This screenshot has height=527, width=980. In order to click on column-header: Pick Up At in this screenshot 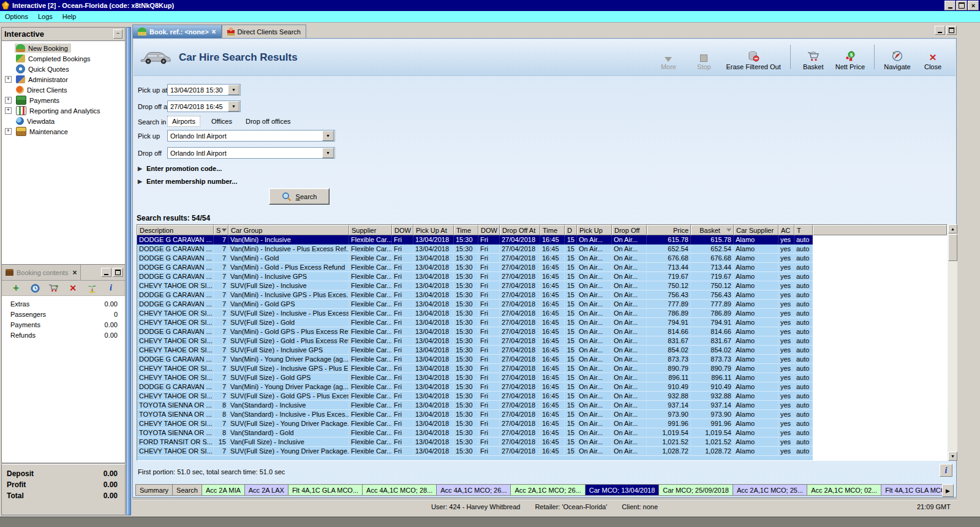, I will do `click(434, 230)`.